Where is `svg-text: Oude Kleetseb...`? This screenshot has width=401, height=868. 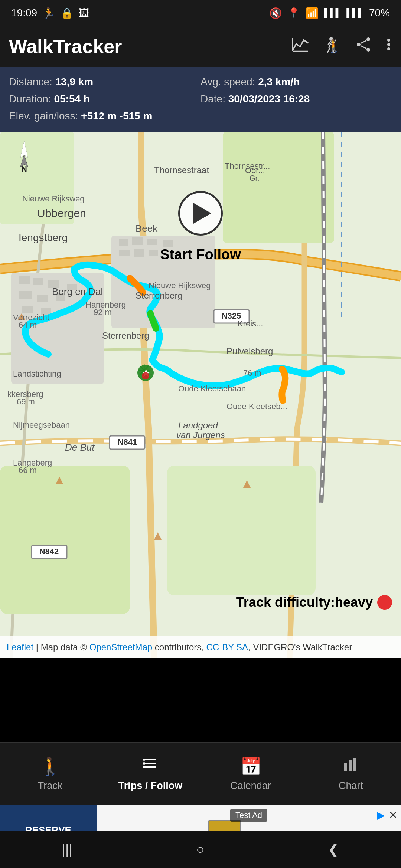 svg-text: Oude Kleetseb... is located at coordinates (257, 407).